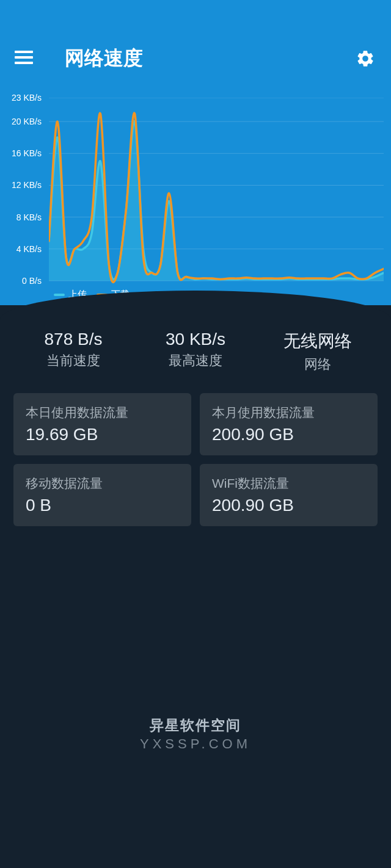 This screenshot has width=391, height=868. I want to click on stats-row: 878 B/s当前速度30 KB/s最高速度无线网络网络, so click(196, 361).